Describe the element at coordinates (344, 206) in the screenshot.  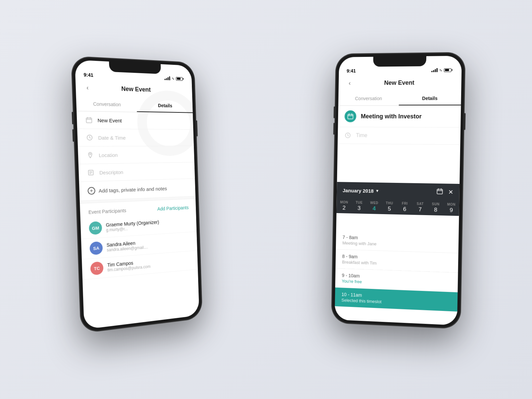
I see `weekday-mon: MON 2` at that location.